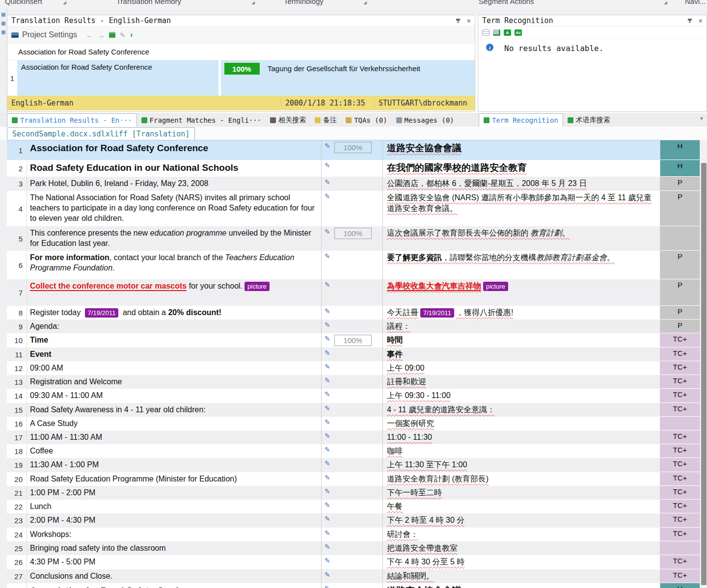 The width and height of the screenshot is (707, 588). Describe the element at coordinates (521, 548) in the screenshot. I see `target-cell: 把道路安全帶進教室` at that location.